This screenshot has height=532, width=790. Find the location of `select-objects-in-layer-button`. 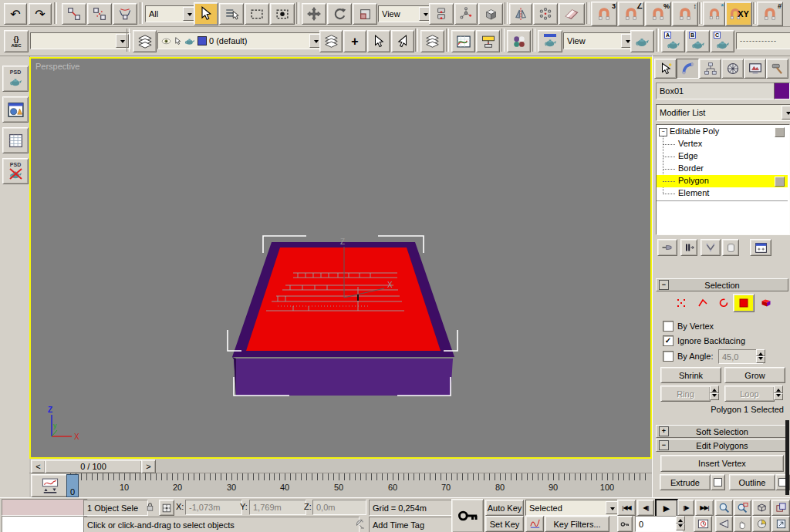

select-objects-in-layer-button is located at coordinates (379, 42).